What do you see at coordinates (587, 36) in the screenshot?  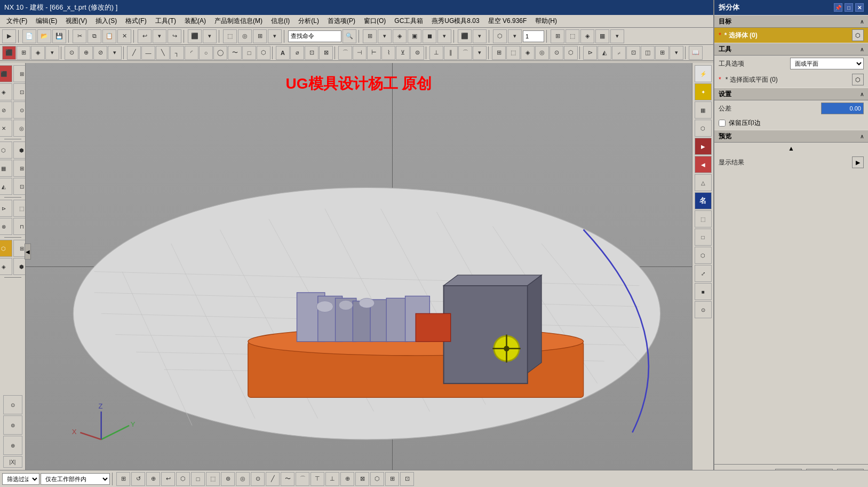 I see `misc-btn3: ◈` at bounding box center [587, 36].